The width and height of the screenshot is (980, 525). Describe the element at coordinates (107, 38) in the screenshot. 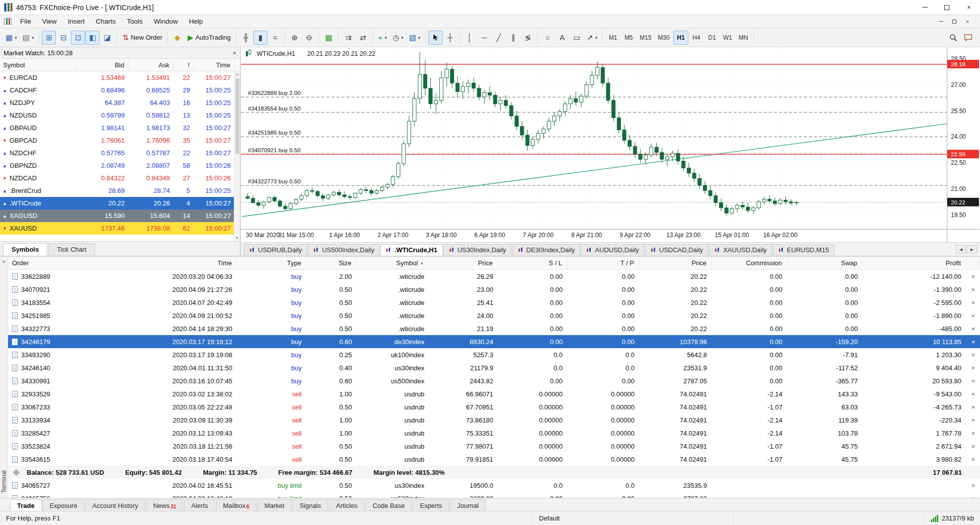

I see `strategy-tester-button: ◪` at that location.